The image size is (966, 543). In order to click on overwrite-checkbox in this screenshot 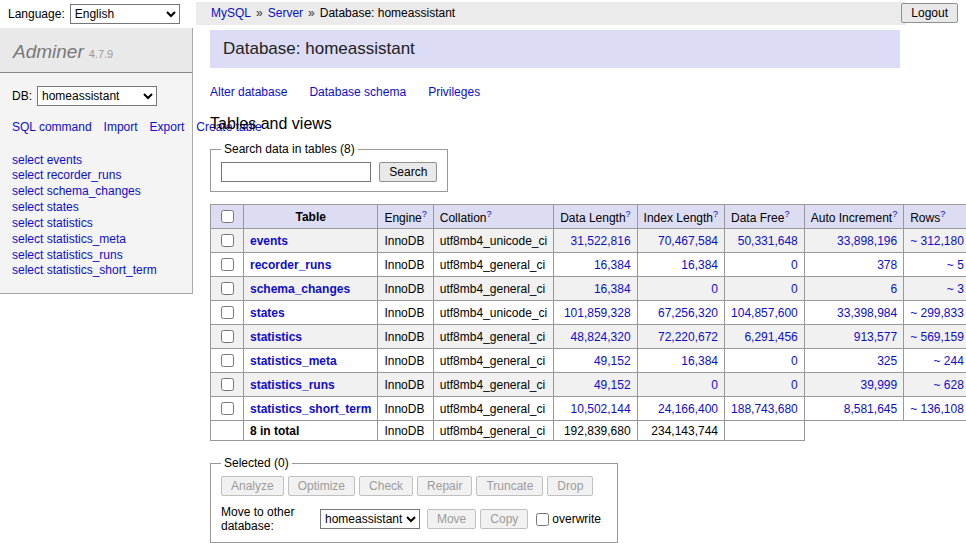, I will do `click(542, 520)`.